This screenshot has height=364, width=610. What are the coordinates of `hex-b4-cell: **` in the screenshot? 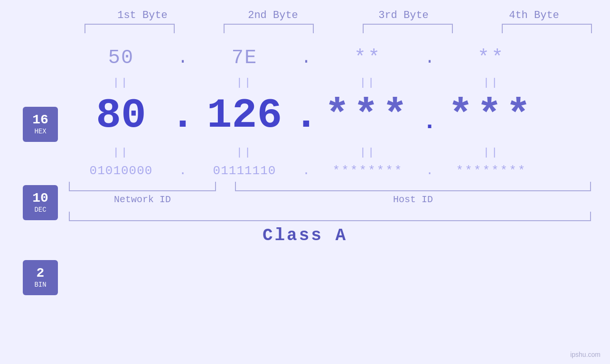 It's located at (491, 58).